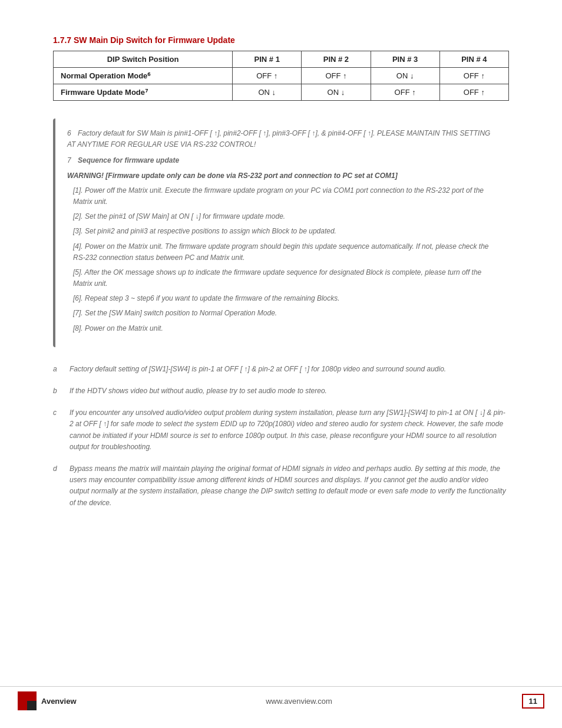 The image size is (562, 728). I want to click on cell-0-pin2: OFF ↑, so click(336, 76).